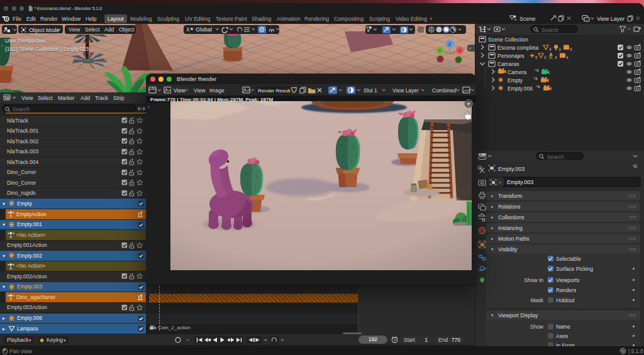 This screenshot has width=644, height=355. What do you see at coordinates (520, 89) in the screenshot?
I see `svg-text: Empty.006` at bounding box center [520, 89].